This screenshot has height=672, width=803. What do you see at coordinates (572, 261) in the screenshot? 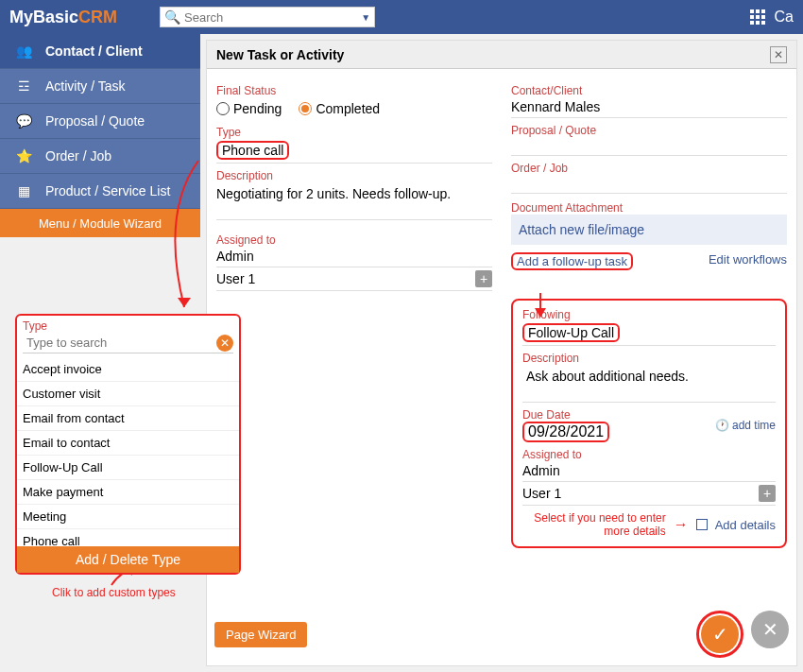
I see `add-followup-link: Add a follow-up task` at bounding box center [572, 261].